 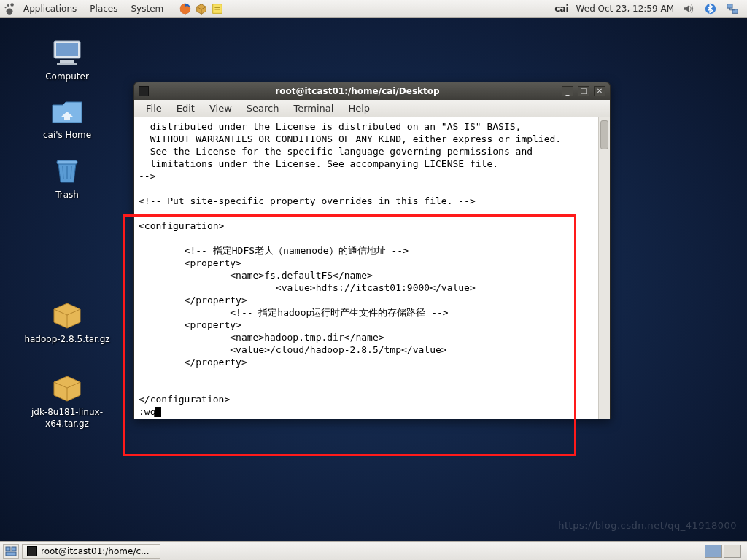 I want to click on panel-clock: Wed Oct 23, 12:59 AM, so click(x=625, y=9).